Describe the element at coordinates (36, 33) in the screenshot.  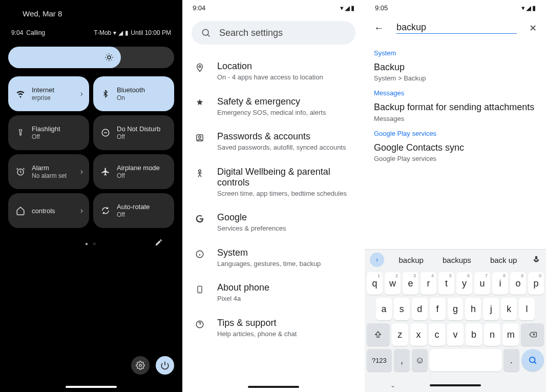
I see `calling-indicator: Calling` at that location.